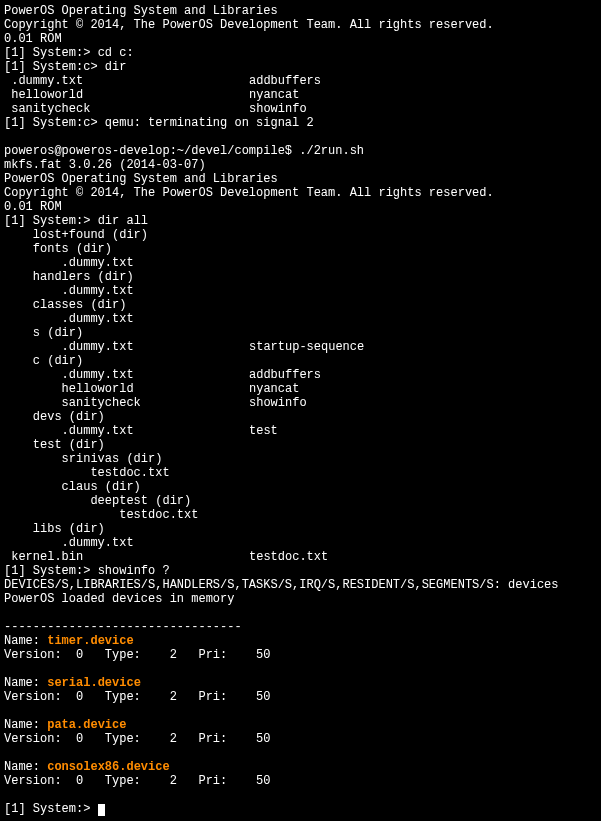 The image size is (601, 821). Describe the element at coordinates (300, 459) in the screenshot. I see `dir-entry: srinivas (dir)` at that location.